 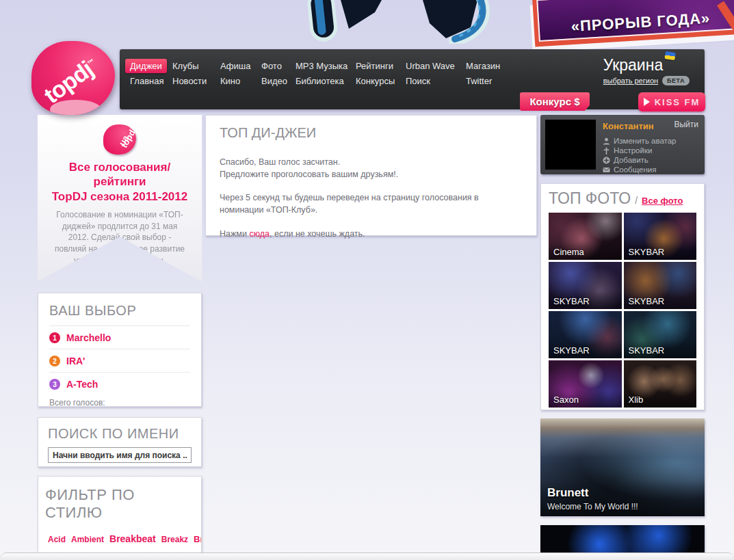 I want to click on nav-item: Twitter, so click(x=479, y=81).